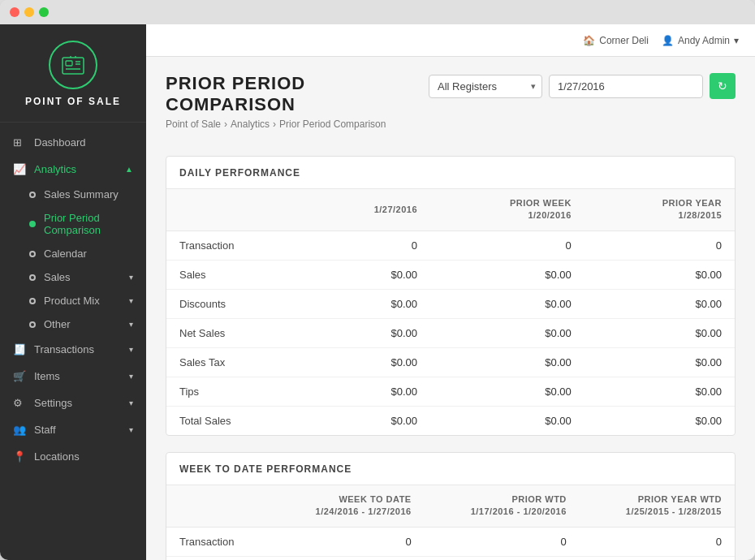 This screenshot has width=755, height=560. Describe the element at coordinates (237, 245) in the screenshot. I see `row-label: Transaction` at that location.